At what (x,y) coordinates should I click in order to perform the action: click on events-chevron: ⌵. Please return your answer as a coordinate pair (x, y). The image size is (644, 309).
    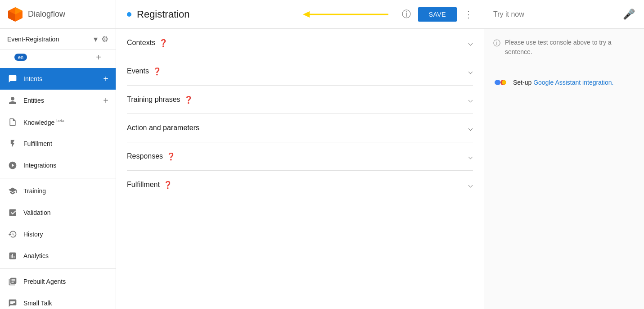
    Looking at the image, I should click on (471, 71).